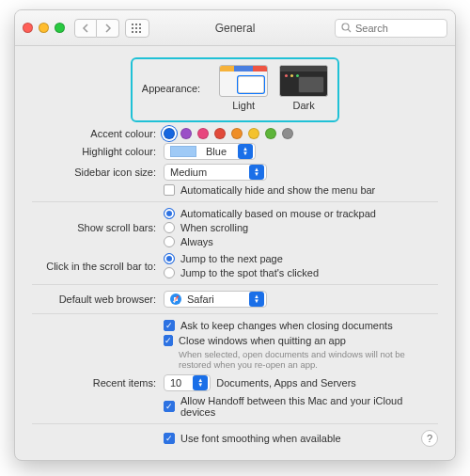  Describe the element at coordinates (98, 383) in the screenshot. I see `recent-label: Recent items:` at that location.